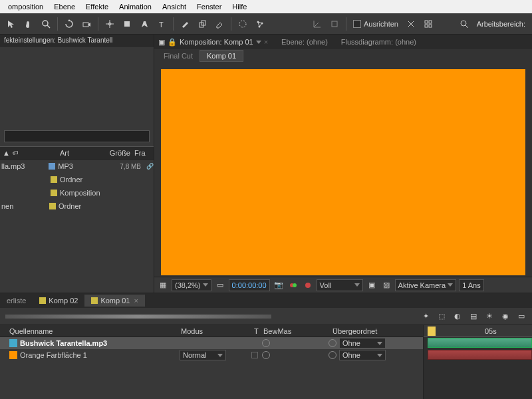  What do you see at coordinates (379, 42) in the screenshot?
I see `flowchart-tab: Flussdiagramm: (ohne)` at bounding box center [379, 42].